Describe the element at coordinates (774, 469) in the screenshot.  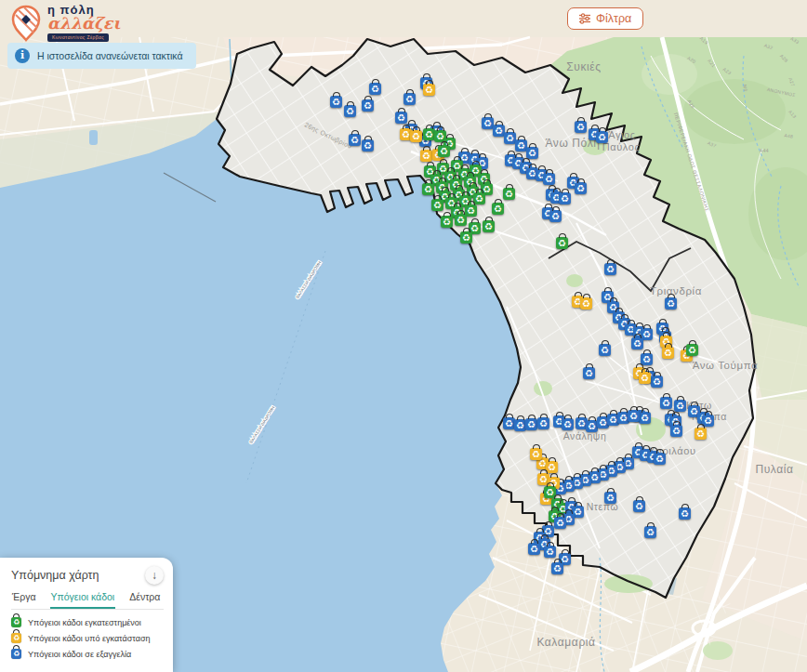
I see `area-label: Πυλαία` at that location.